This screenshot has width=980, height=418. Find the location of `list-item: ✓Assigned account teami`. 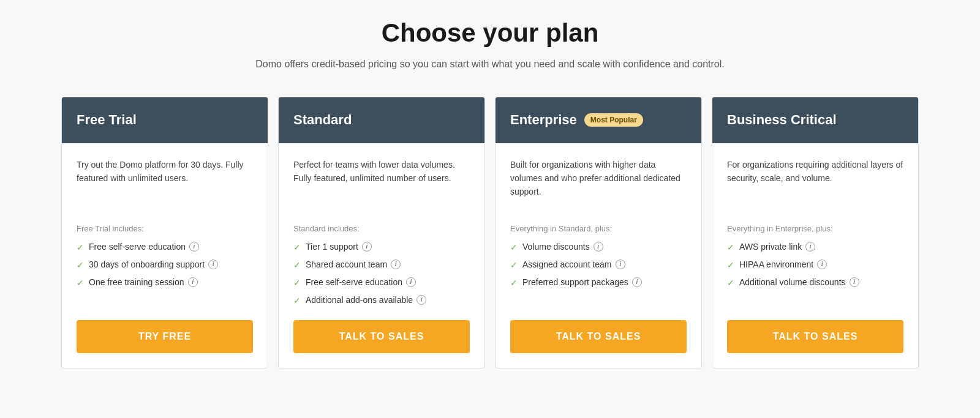

list-item: ✓Assigned account teami is located at coordinates (598, 264).